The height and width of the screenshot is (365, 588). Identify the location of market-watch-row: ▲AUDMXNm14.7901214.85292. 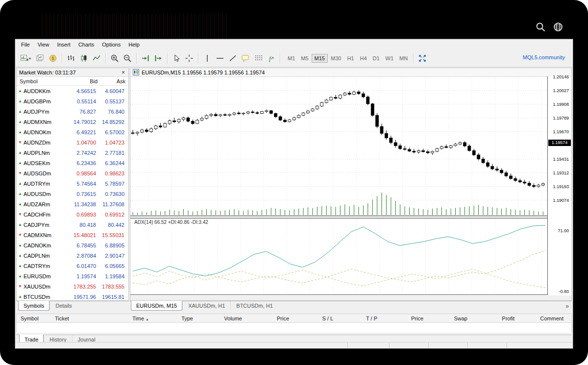
(73, 122).